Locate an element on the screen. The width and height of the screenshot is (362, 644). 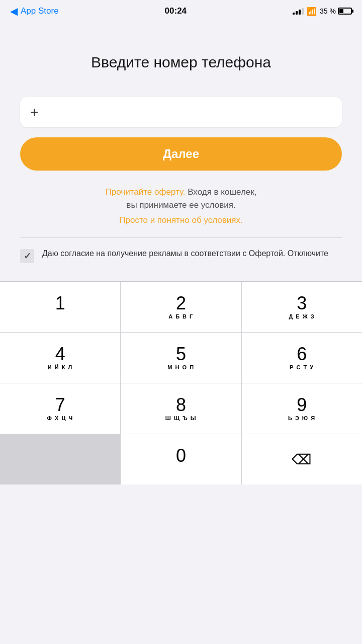
simple-conditions-link: Просто и понятно об условиях. is located at coordinates (181, 220).